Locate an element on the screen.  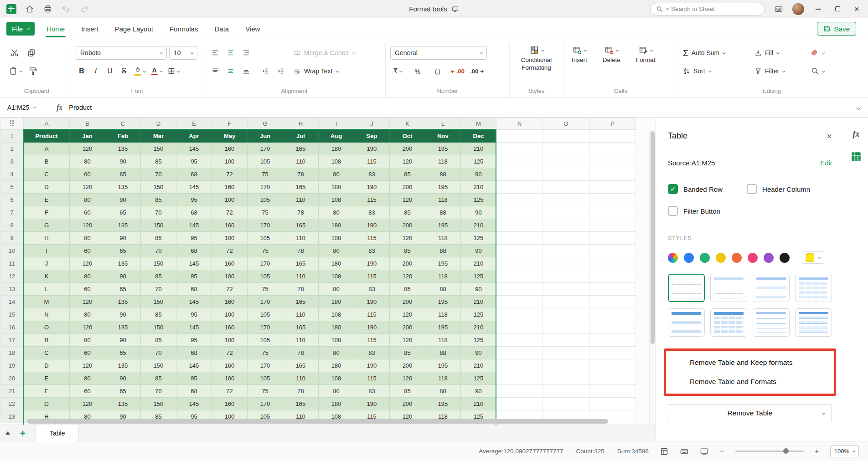
cell: 105 is located at coordinates (265, 162).